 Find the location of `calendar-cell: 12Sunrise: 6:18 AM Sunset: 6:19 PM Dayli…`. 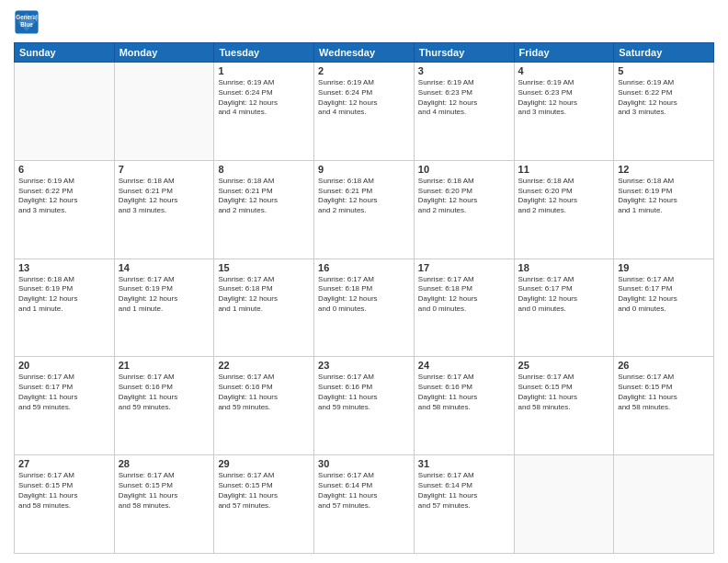

calendar-cell: 12Sunrise: 6:18 AM Sunset: 6:19 PM Dayli… is located at coordinates (664, 210).